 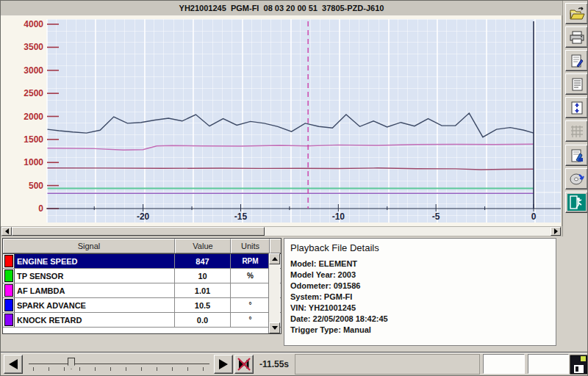 What do you see at coordinates (142, 306) in the screenshot?
I see `table-row: SPARK ADVANCE 10.5 °` at bounding box center [142, 306].